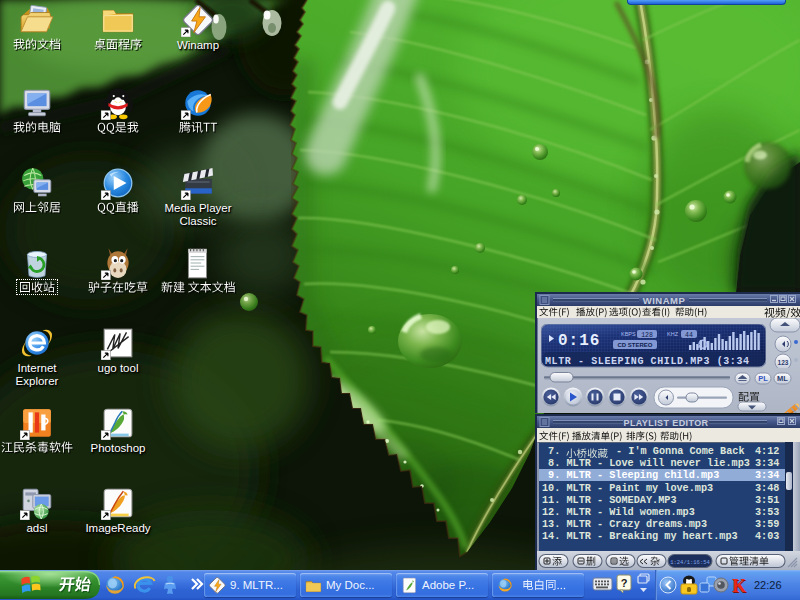 This screenshot has width=800, height=600. What do you see at coordinates (690, 562) in the screenshot?
I see `svg-text: 1:24/1:16:54` at bounding box center [690, 562].